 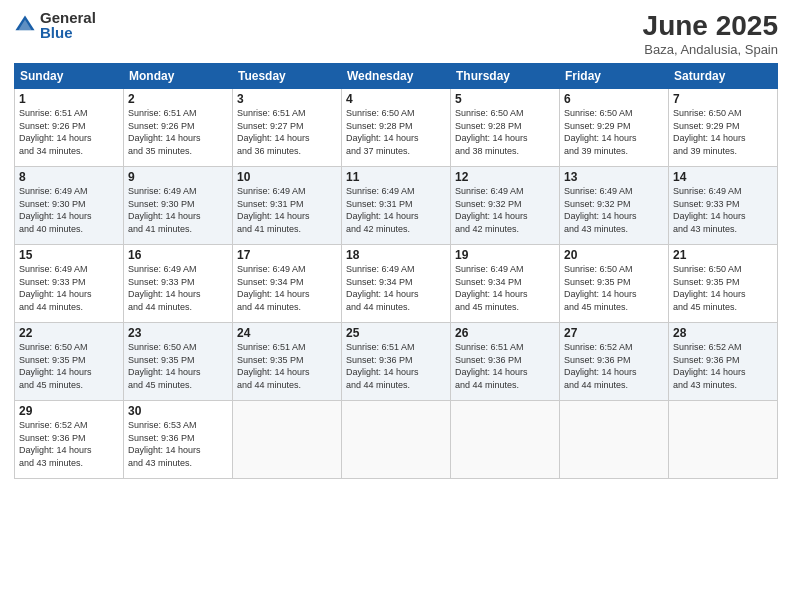 What do you see at coordinates (288, 76) in the screenshot?
I see `weekday-header-tuesday: Tuesday` at bounding box center [288, 76].